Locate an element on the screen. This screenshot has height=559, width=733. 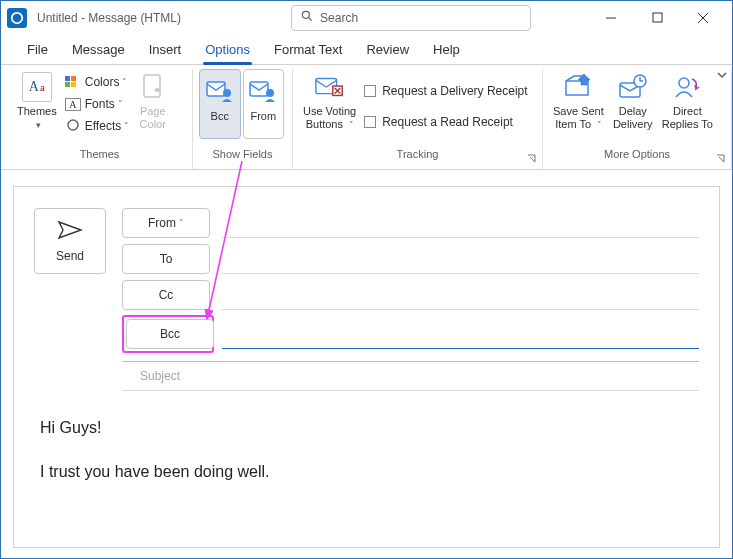
maximize-button is located at coordinates (657, 18).